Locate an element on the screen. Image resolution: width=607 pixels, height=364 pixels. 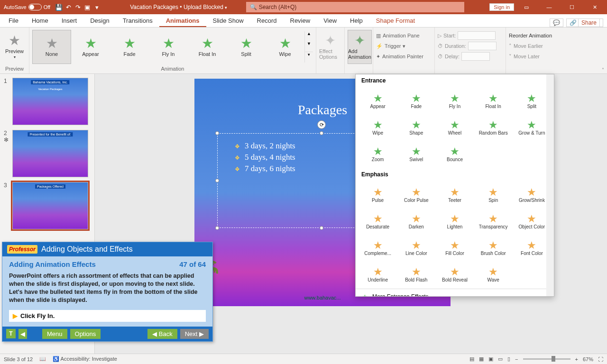
emphasis-brush-color: ★Brush Color is located at coordinates (493, 248).